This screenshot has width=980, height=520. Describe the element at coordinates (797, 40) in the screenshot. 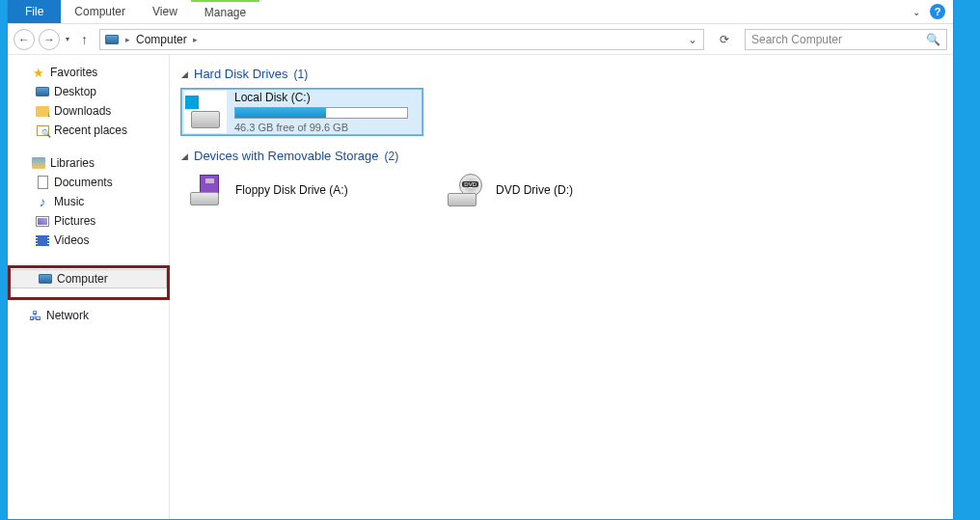

I see `search-placeholder: Search Computer` at that location.